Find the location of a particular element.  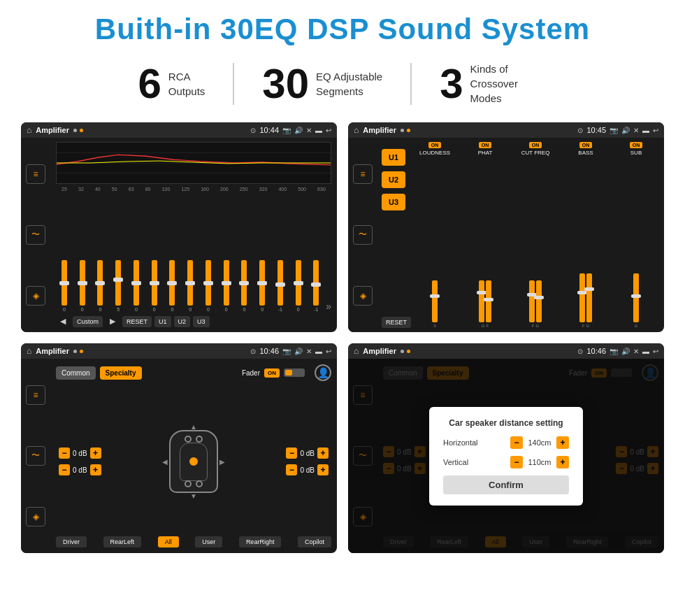

bass-slider is located at coordinates (586, 241).